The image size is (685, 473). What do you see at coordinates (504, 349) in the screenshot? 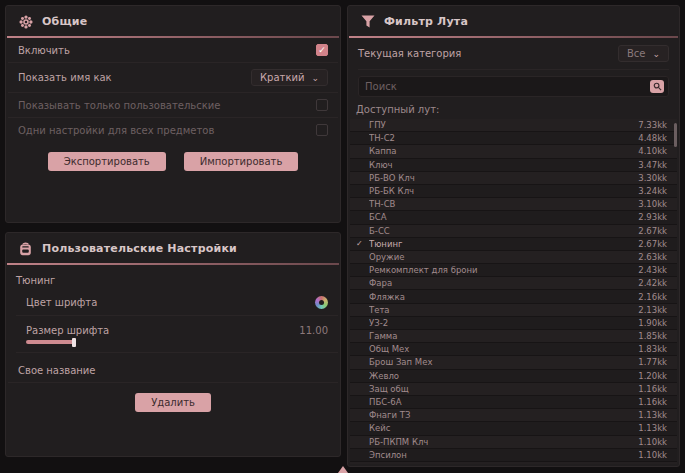
I see `loot-item-name: Общ Мех` at bounding box center [504, 349].